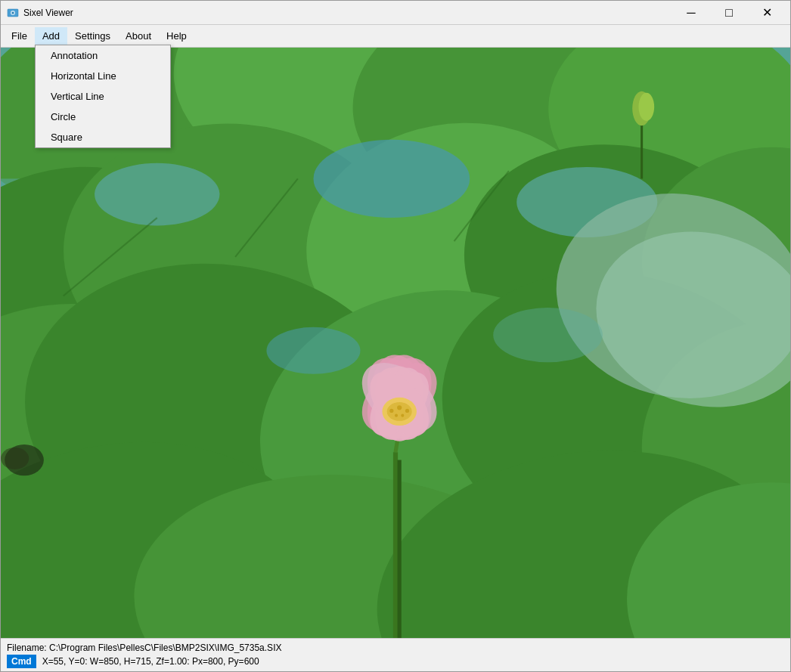  What do you see at coordinates (13, 13) in the screenshot?
I see `app-icon` at bounding box center [13, 13].